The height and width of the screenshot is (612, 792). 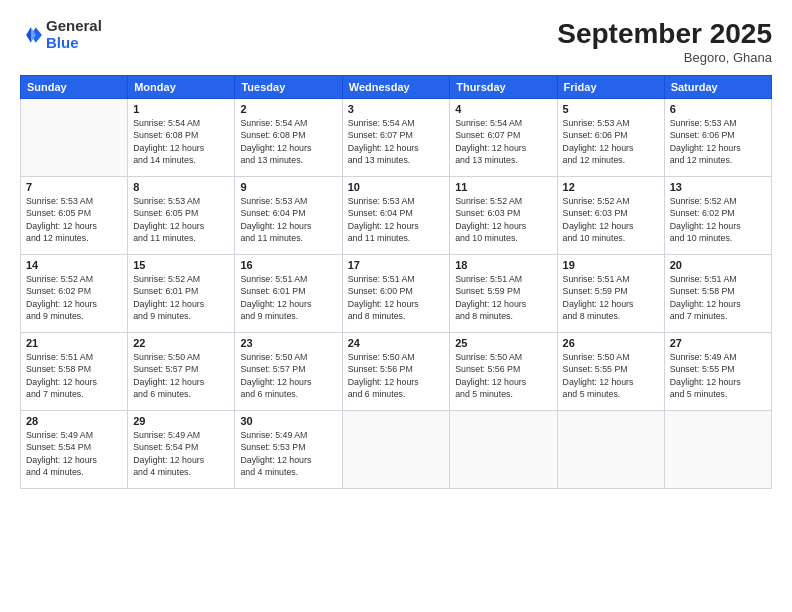 I want to click on table-row: 18Sunrise: 5:51 AMSunset: 5:59 PMDayligh…, so click(x=504, y=294).